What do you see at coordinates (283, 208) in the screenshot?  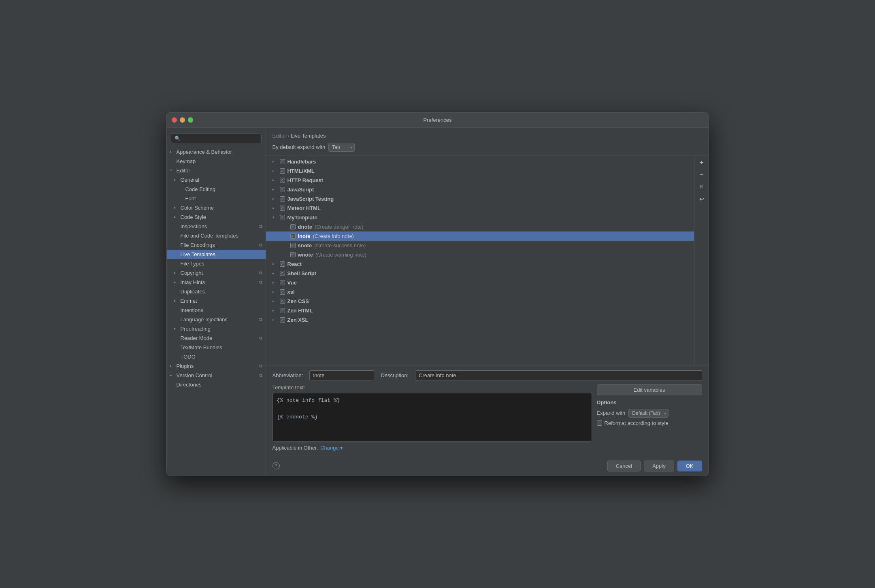 I see `tl-cb-meteor-html` at bounding box center [283, 208].